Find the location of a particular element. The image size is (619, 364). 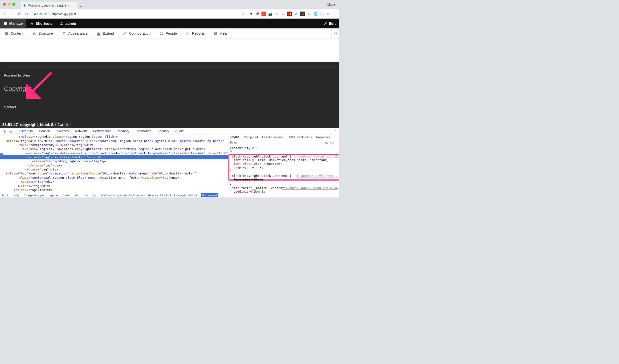

forward-button is located at coordinates (12, 14).